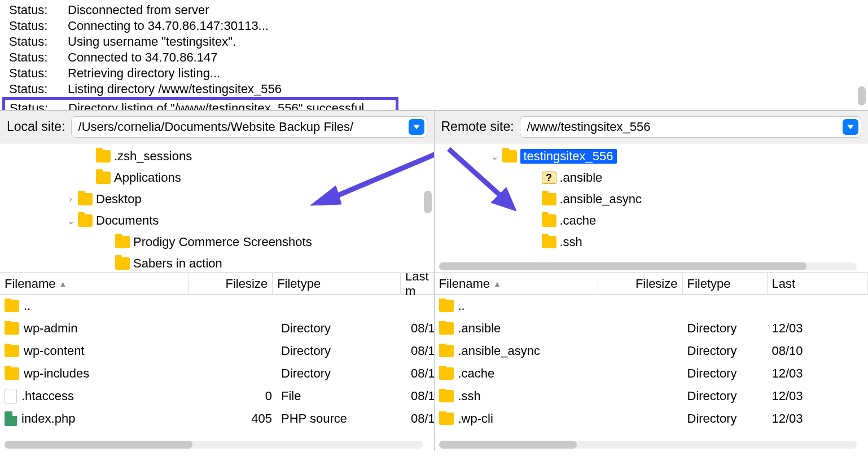 The width and height of the screenshot is (868, 465). Describe the element at coordinates (341, 419) in the screenshot. I see `file-type-cell: PHP source` at that location.